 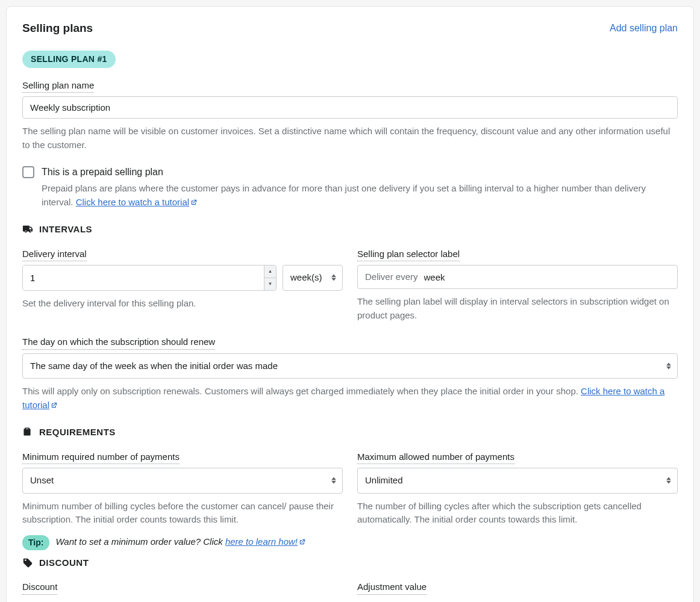 What do you see at coordinates (517, 513) in the screenshot?
I see `max-payments-help: The number of billing cycles after which…` at bounding box center [517, 513].